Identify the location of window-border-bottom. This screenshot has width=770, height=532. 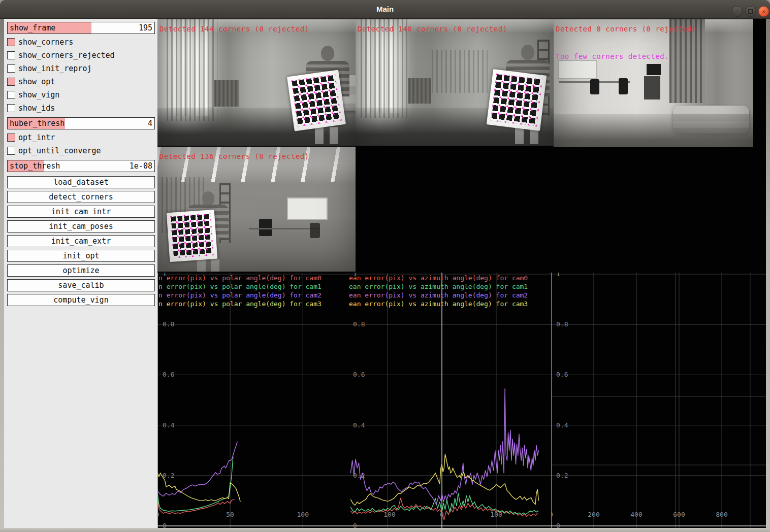
(385, 530).